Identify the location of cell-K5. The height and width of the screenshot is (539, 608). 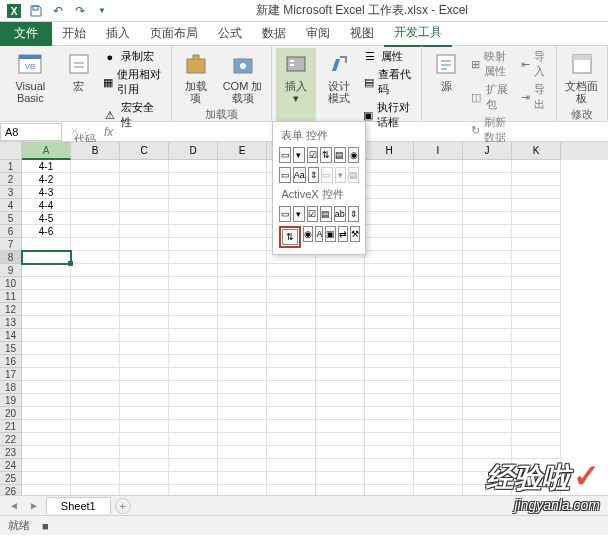
(536, 218).